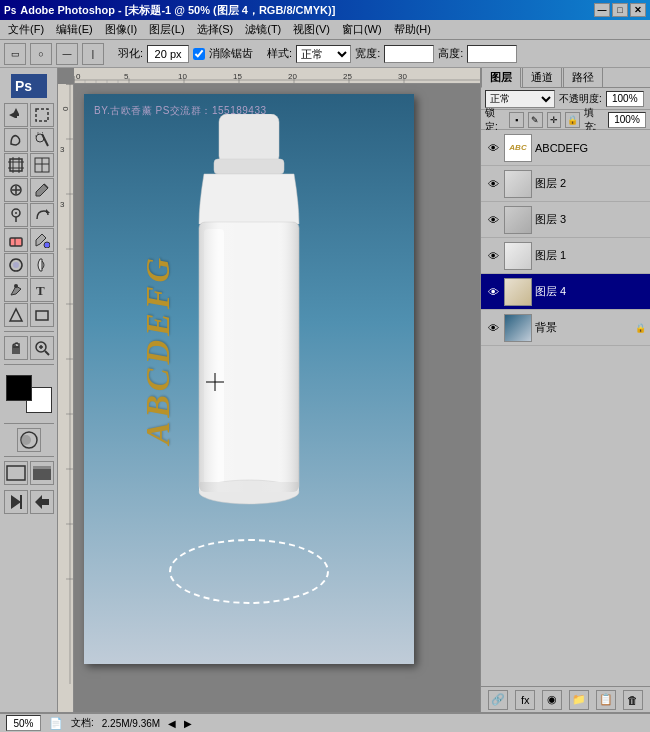  I want to click on close-button: ✕, so click(638, 10).